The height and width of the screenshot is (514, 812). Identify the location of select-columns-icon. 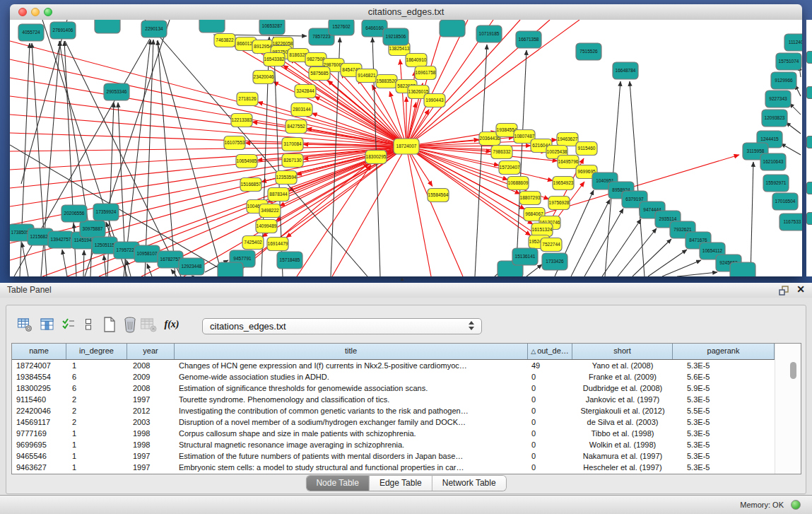
(69, 325).